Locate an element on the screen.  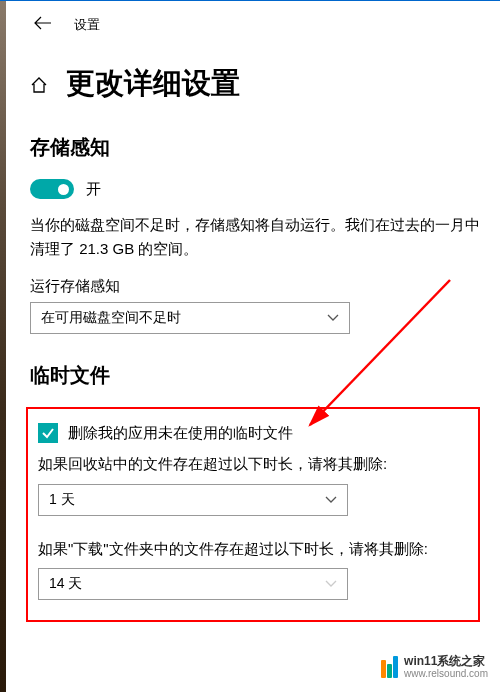
delete-temp-checkbox is located at coordinates (48, 433).